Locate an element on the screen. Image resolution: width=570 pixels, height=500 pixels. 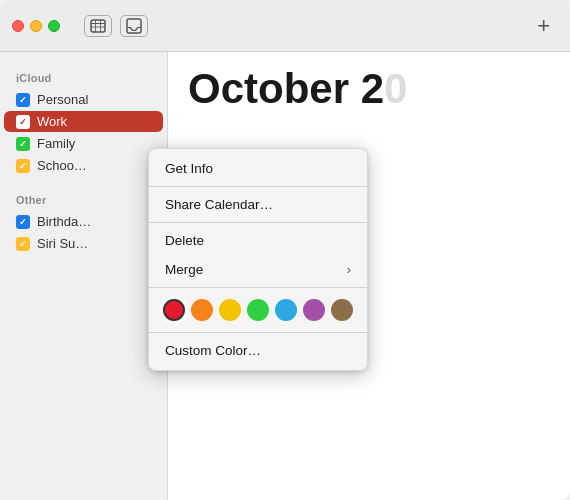
add-button: + is located at coordinates (544, 26).